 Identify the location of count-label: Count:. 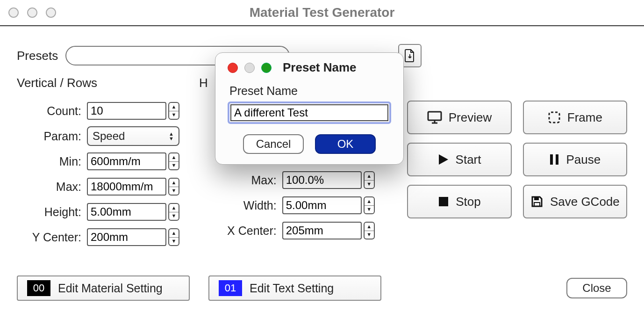
(52, 111).